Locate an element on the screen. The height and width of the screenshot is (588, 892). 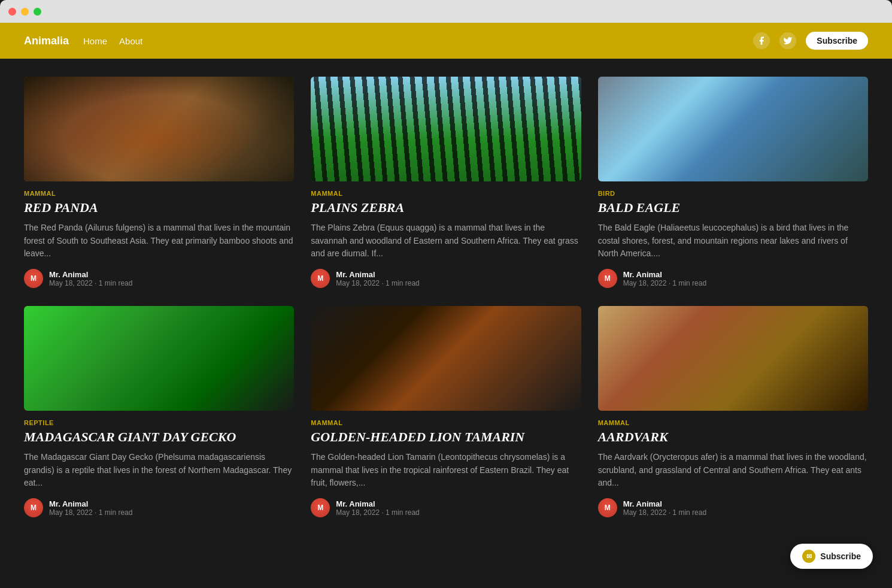
card-author-bald-eagle: M Mr. Animal May 18, 2022 · 1 min read is located at coordinates (733, 278).